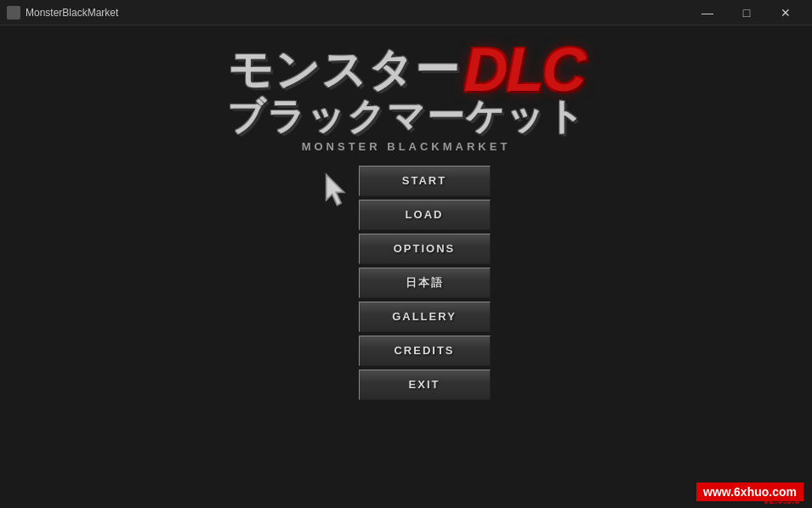 Image resolution: width=812 pixels, height=508 pixels. Describe the element at coordinates (406, 116) in the screenshot. I see `logo-bottom-row: ブラックマーケット` at that location.